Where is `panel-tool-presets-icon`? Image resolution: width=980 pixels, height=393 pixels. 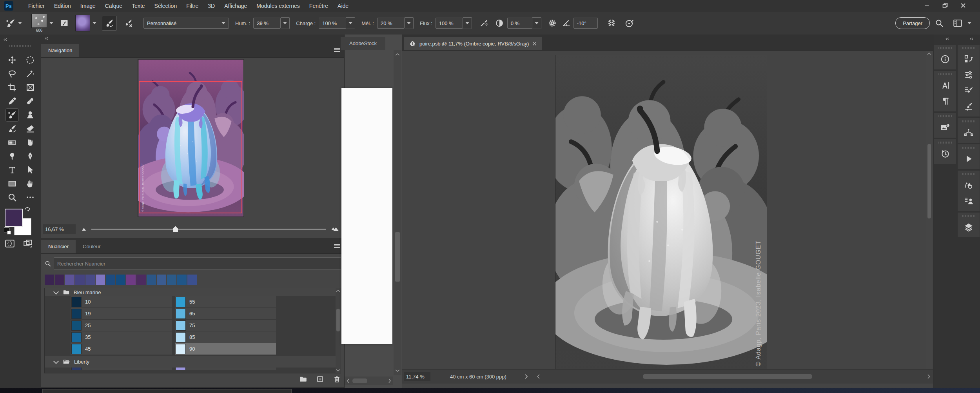 panel-tool-presets-icon is located at coordinates (969, 185).